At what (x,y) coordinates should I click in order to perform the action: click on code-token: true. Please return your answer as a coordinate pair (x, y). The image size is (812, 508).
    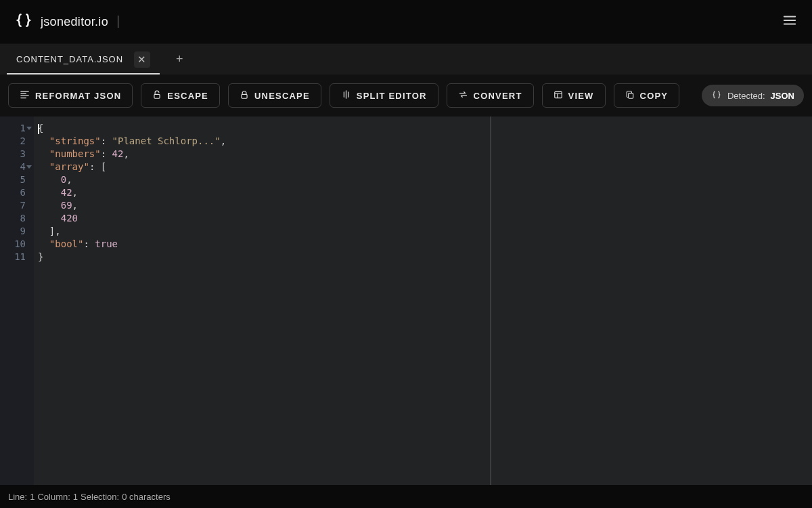
    Looking at the image, I should click on (106, 244).